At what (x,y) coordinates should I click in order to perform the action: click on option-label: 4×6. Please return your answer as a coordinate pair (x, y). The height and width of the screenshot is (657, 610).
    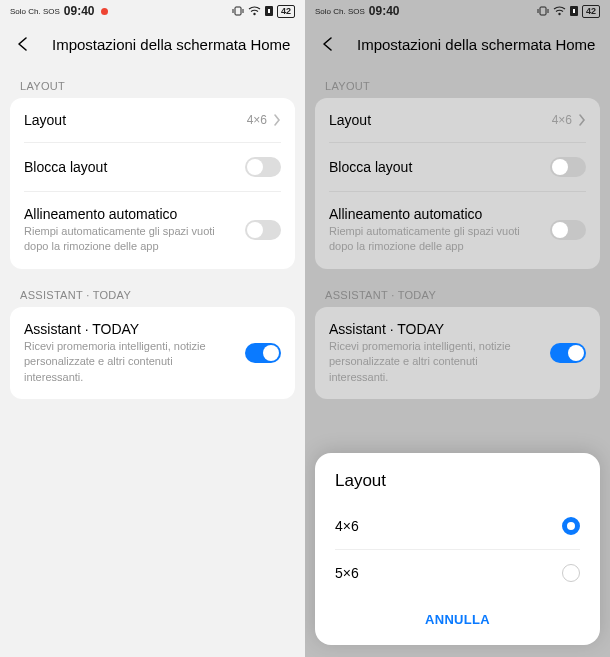
    Looking at the image, I should click on (347, 526).